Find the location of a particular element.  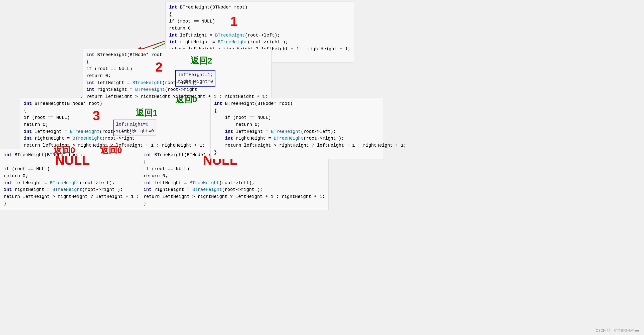

label-num3: 3 is located at coordinates (96, 116).